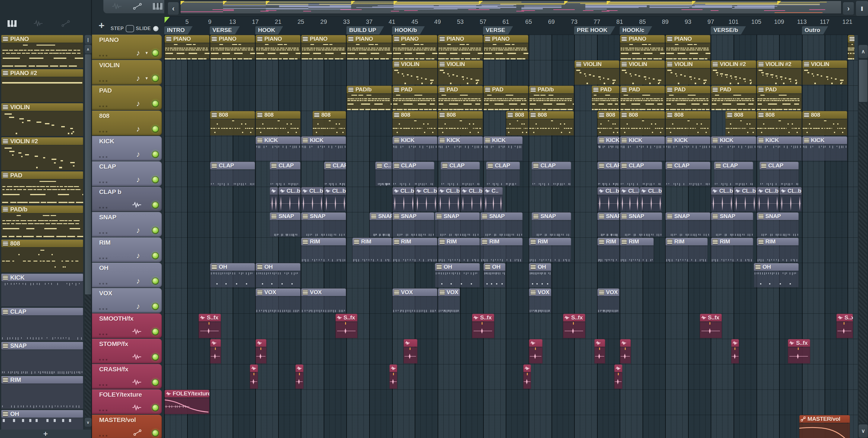 This screenshot has height=438, width=868. Describe the element at coordinates (595, 30) in the screenshot. I see `marker-PRE HOOK: PRE HOOK` at that location.